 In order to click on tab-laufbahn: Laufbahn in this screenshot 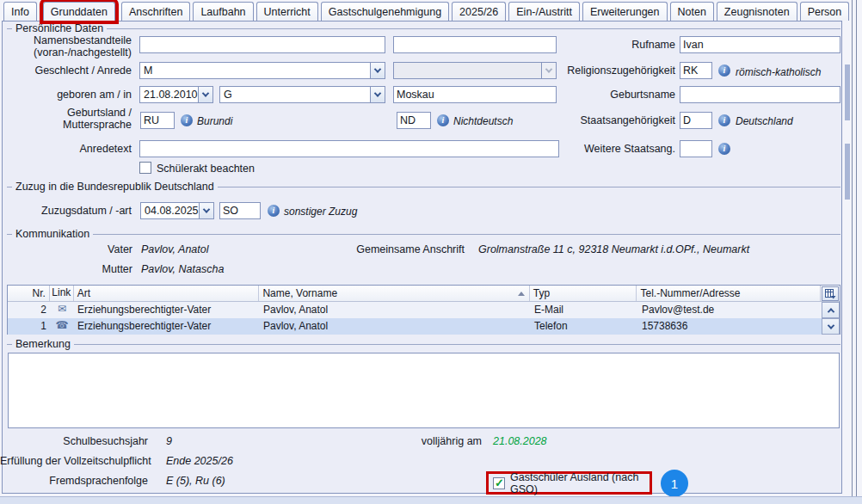, I will do `click(223, 11)`.